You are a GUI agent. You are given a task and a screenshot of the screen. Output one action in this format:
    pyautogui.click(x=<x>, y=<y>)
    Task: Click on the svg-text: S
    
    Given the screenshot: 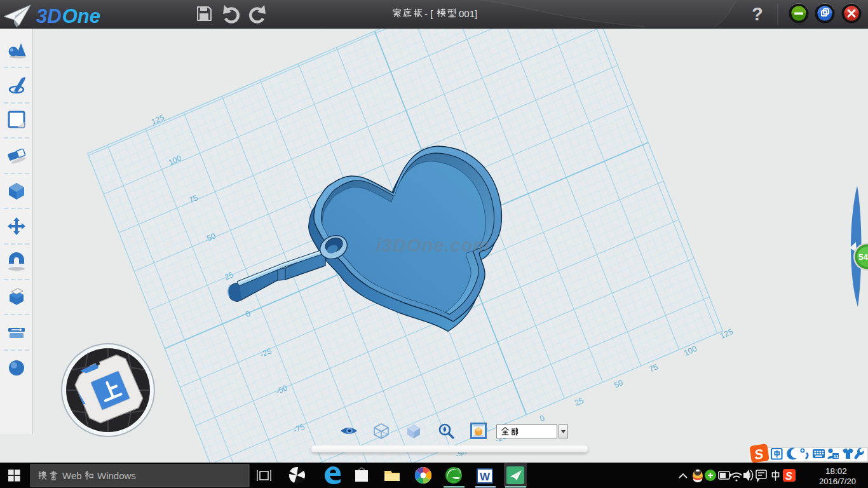 What is the action you would take?
    pyautogui.click(x=789, y=477)
    